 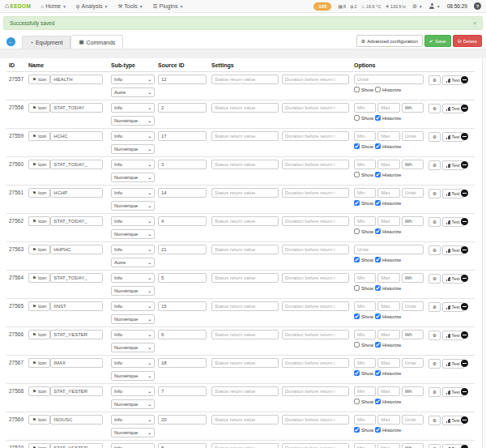 I want to click on return-button: ←, so click(x=11, y=42).